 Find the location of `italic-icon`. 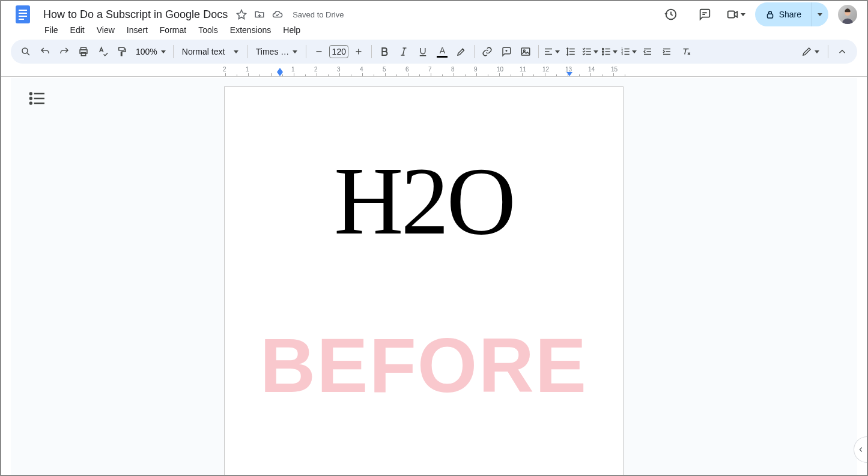

italic-icon is located at coordinates (404, 52).